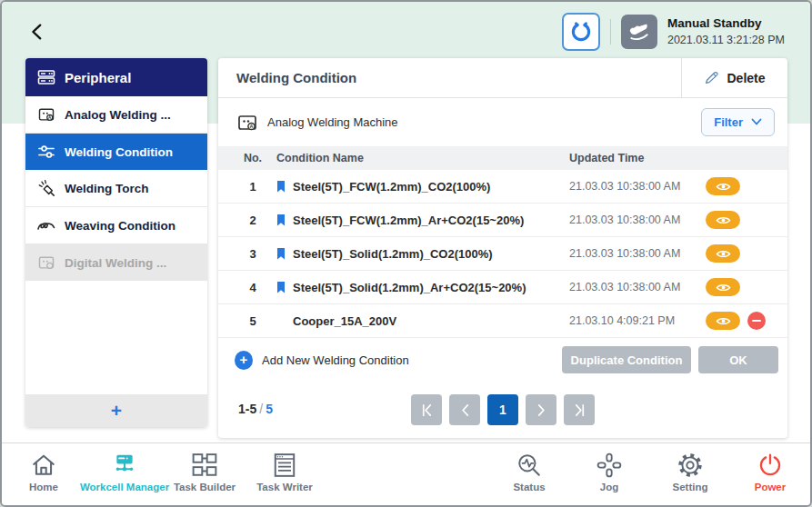 The height and width of the screenshot is (507, 812). What do you see at coordinates (285, 487) in the screenshot?
I see `nav-label: Task Writer` at bounding box center [285, 487].